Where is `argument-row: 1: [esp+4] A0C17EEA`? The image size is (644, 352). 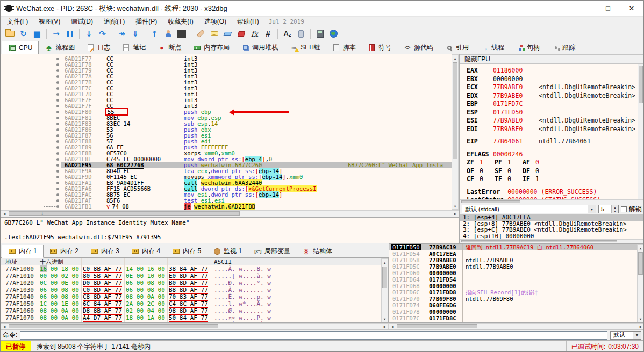 argument-row: 1: [esp+4] A0C17EEA is located at coordinates (552, 218).